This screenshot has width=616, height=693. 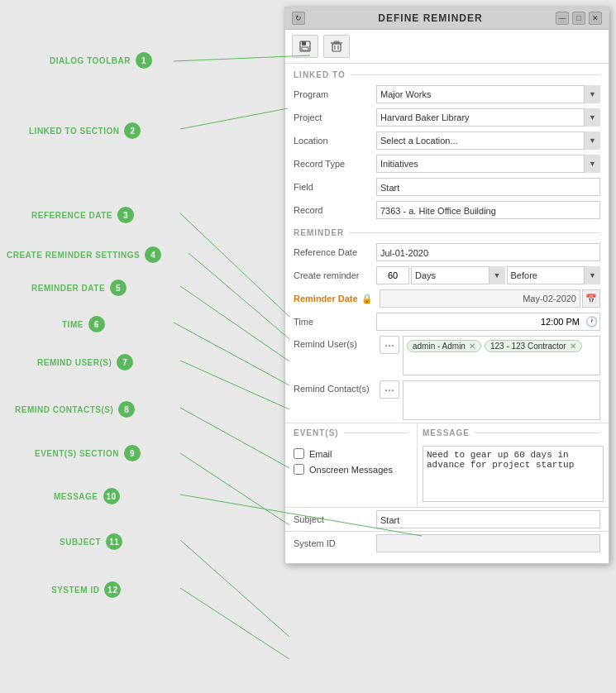 I want to click on annotation-11: SUBJECT 11, so click(x=91, y=542).